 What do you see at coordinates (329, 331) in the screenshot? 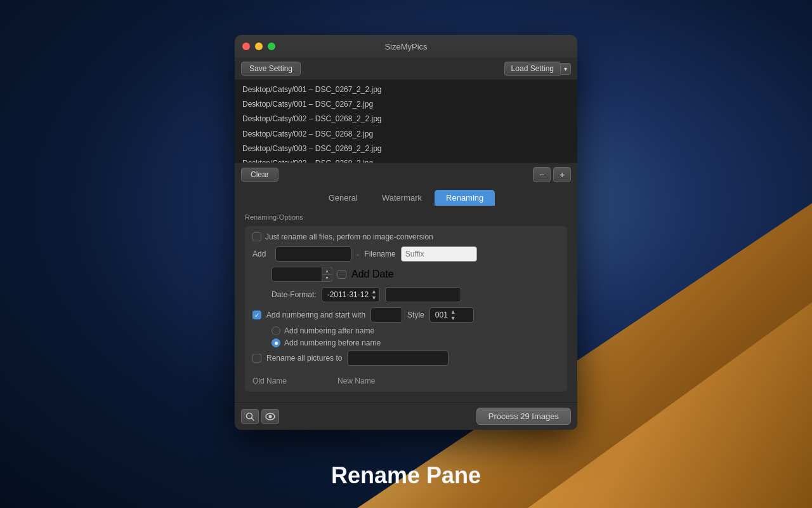
I see `radio-after-label: Add numbering after name` at bounding box center [329, 331].